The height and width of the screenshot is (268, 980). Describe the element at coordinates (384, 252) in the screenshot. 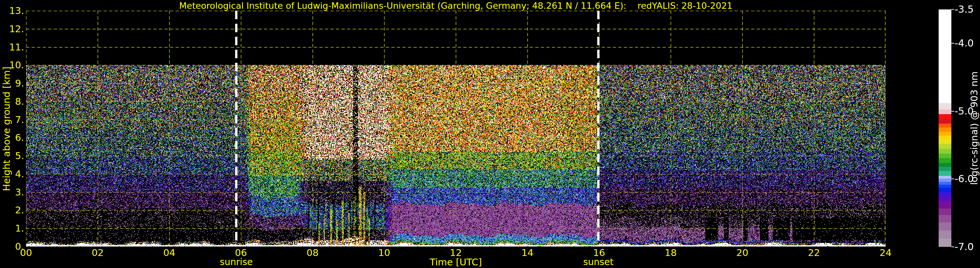

I see `x-tick-label: 10` at that location.